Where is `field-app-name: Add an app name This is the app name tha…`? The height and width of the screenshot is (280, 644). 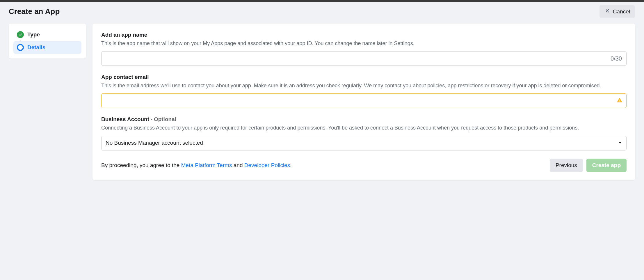 field-app-name: Add an app name This is the app name tha… is located at coordinates (364, 49).